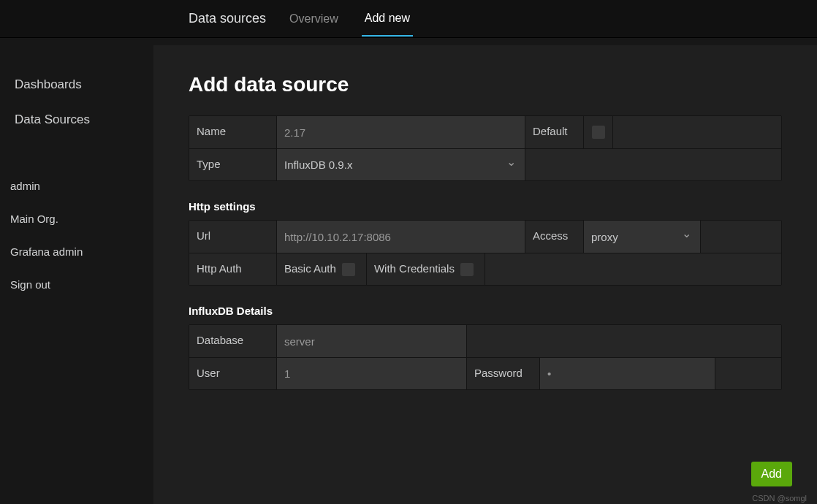 This screenshot has height=504, width=817. What do you see at coordinates (73, 285) in the screenshot?
I see `sidebar-item-signout: Sign out` at bounding box center [73, 285].